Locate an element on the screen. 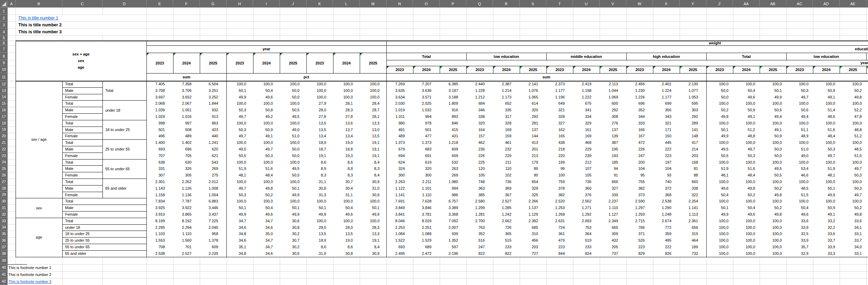  data-cell: 276 is located at coordinates (613, 123).